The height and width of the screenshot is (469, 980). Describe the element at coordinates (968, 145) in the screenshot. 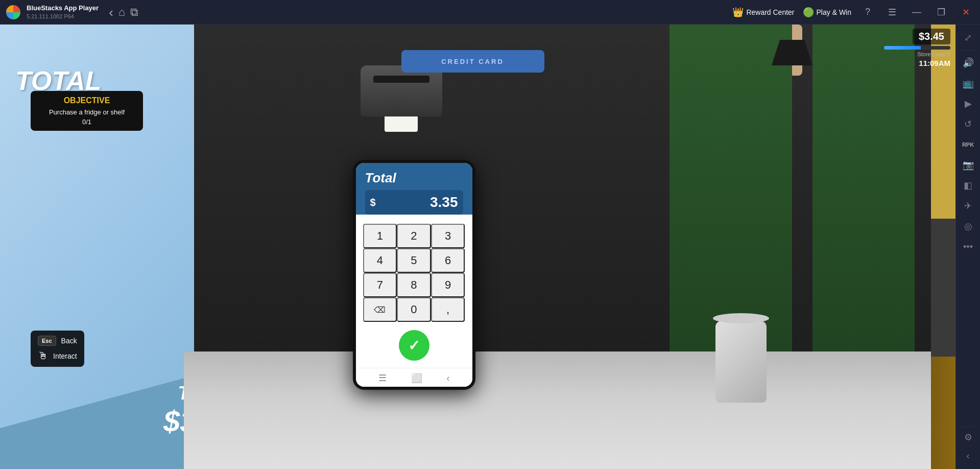

I see `sidebar-rpk-button: RPK` at that location.